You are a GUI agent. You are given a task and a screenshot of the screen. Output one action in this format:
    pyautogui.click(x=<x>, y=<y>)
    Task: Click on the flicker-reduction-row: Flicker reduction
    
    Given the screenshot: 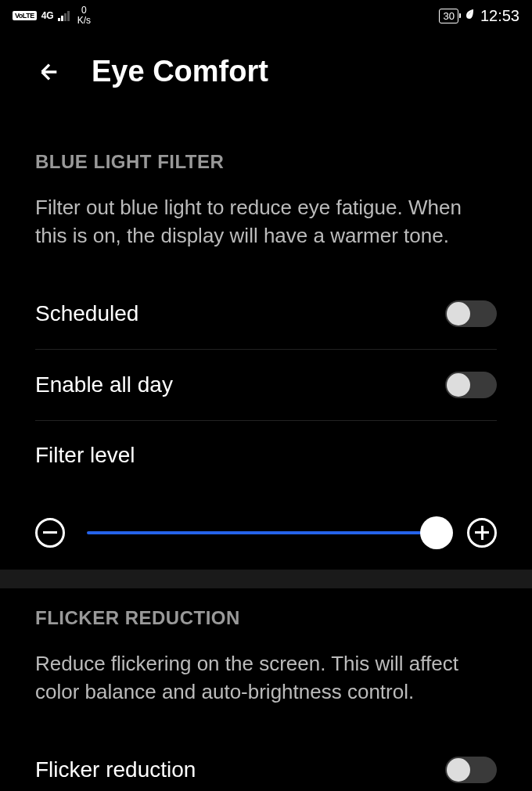 What is the action you would take?
    pyautogui.click(x=266, y=763)
    